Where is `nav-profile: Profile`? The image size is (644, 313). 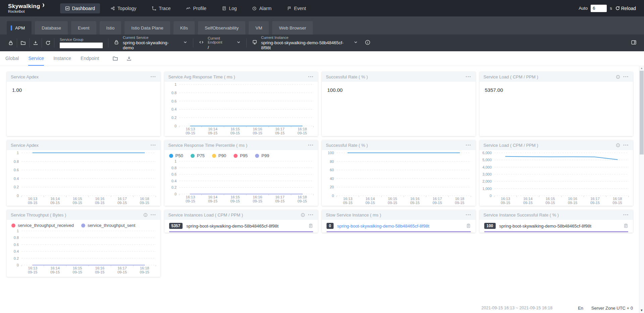
nav-profile: Profile is located at coordinates (196, 8).